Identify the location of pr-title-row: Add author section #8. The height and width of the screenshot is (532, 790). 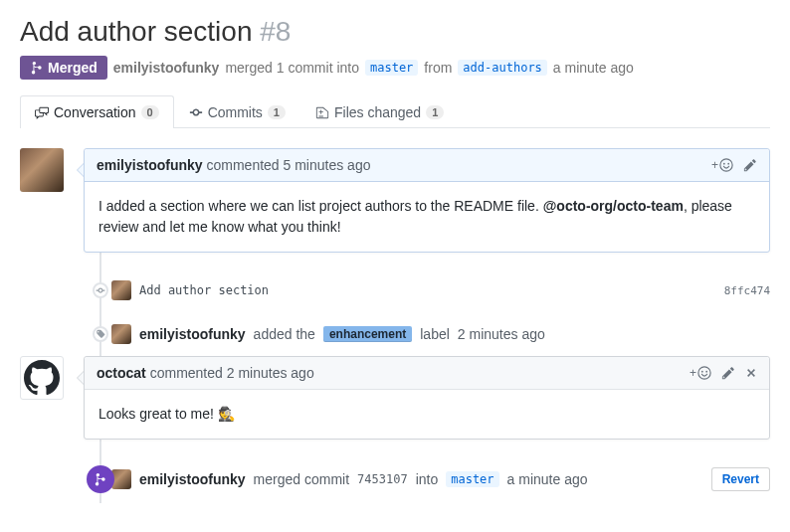
(395, 32).